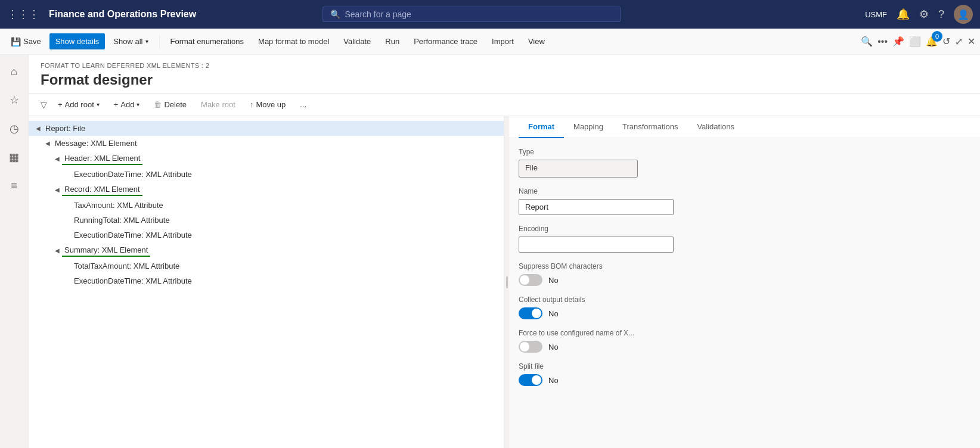  What do you see at coordinates (218, 105) in the screenshot?
I see `make-root-button: Make root` at bounding box center [218, 105].